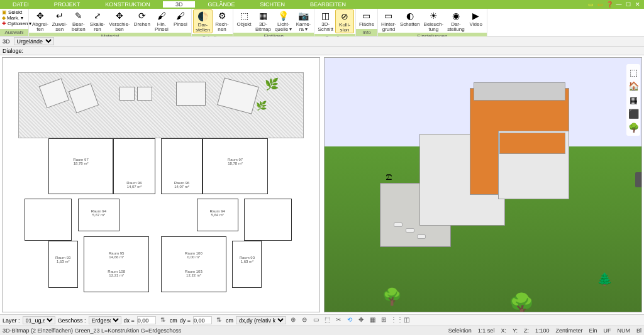  What do you see at coordinates (487, 331) in the screenshot?
I see `status-scale: 1:1 sel` at bounding box center [487, 331].